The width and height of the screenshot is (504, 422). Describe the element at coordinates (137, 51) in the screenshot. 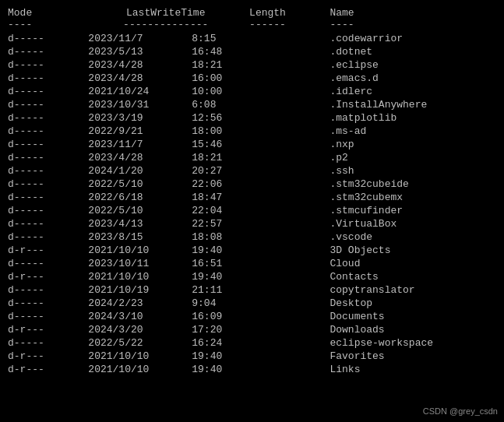

I see `cell-date: 2023/5/13` at that location.